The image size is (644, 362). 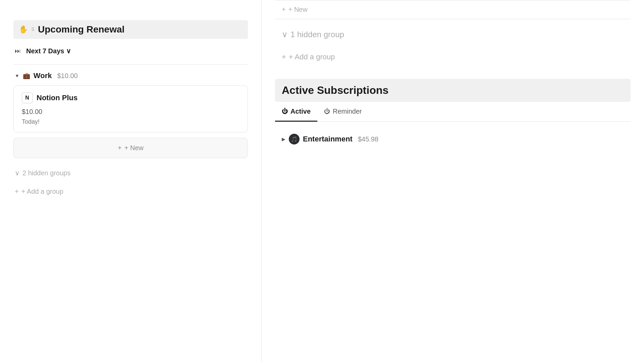 I want to click on chevron-down-icon: ▼, so click(x=17, y=76).